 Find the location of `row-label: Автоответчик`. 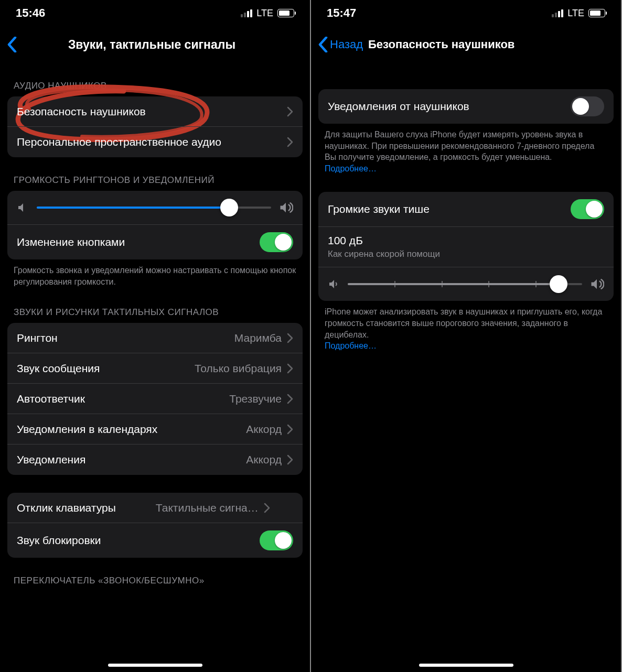

row-label: Автоответчик is located at coordinates (123, 399).